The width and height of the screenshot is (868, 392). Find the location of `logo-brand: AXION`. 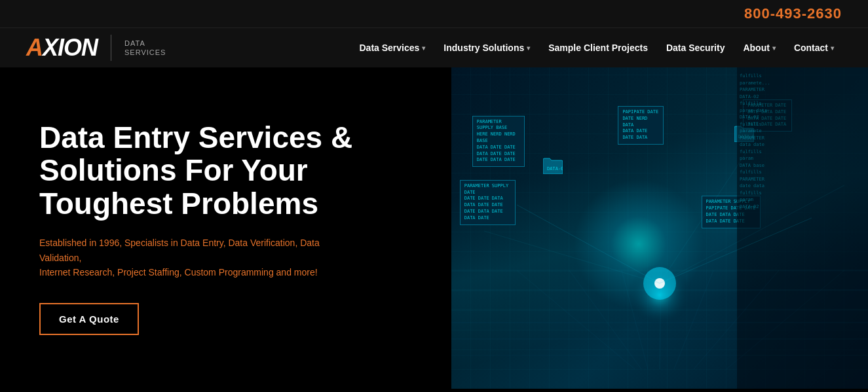

logo-brand: AXION is located at coordinates (62, 48).